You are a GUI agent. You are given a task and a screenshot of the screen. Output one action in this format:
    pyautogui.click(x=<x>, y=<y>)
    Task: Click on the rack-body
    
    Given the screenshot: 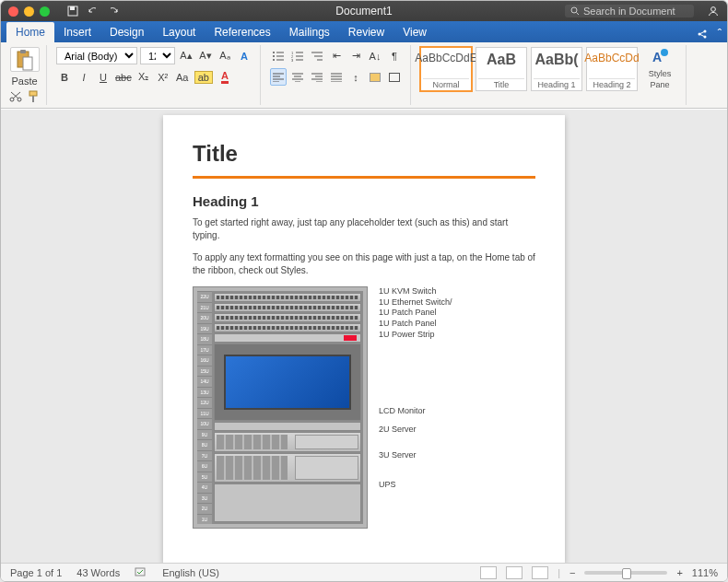 What is the action you would take?
    pyautogui.click(x=288, y=407)
    